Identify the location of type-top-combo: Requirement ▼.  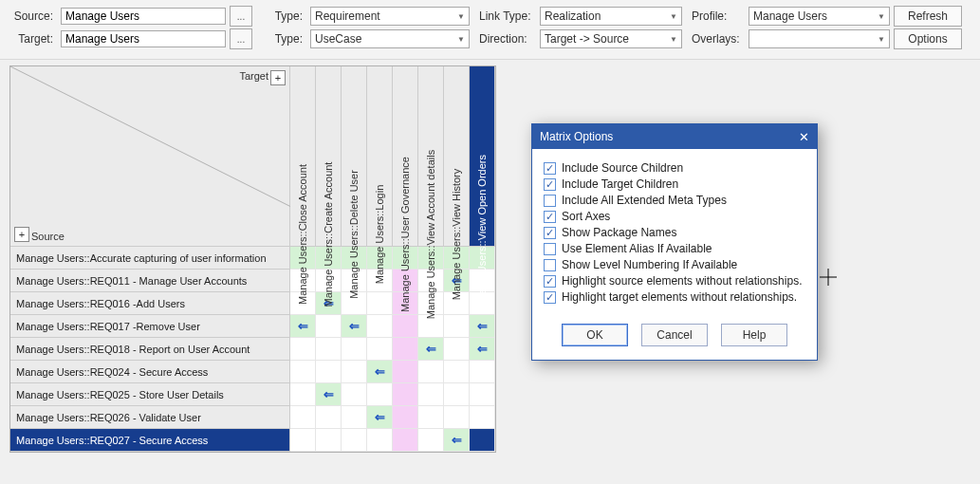
(390, 16).